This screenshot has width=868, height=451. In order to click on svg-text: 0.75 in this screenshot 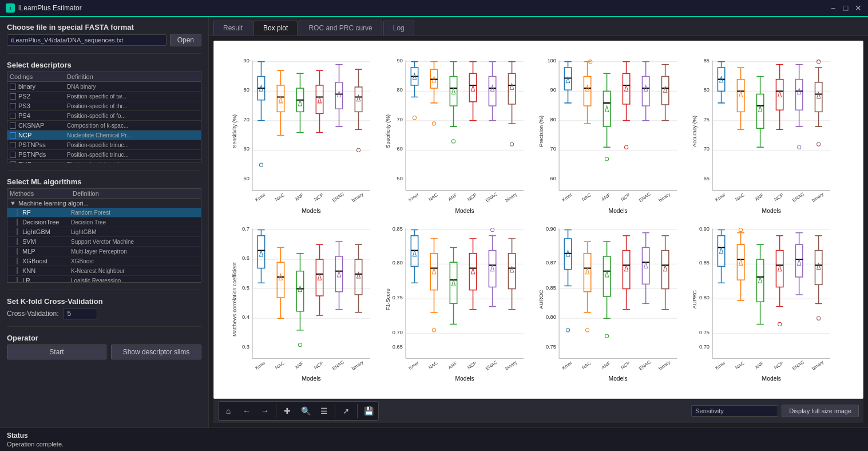, I will do `click(551, 347)`.